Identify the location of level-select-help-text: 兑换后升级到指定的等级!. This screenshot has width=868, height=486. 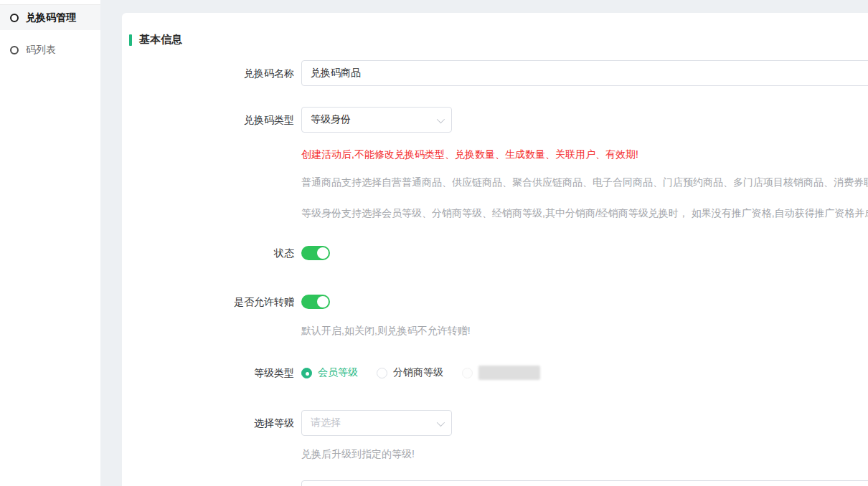
(358, 454).